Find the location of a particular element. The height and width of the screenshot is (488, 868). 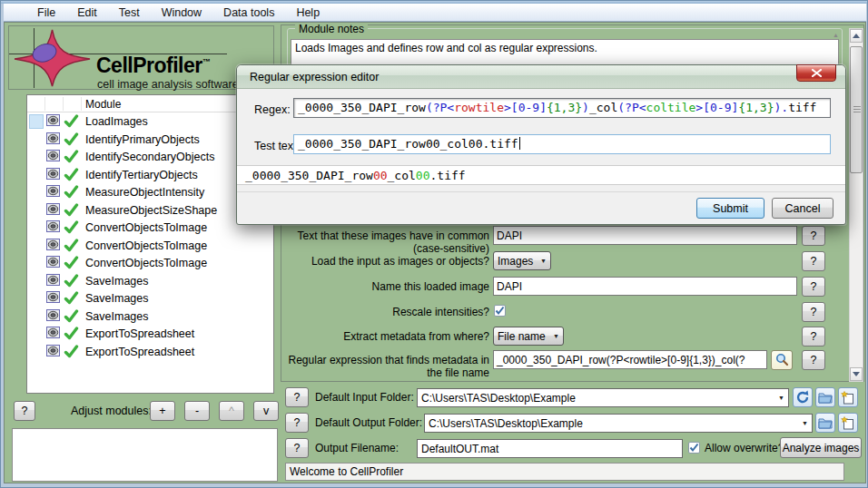

move-module-down-button: v is located at coordinates (266, 411).